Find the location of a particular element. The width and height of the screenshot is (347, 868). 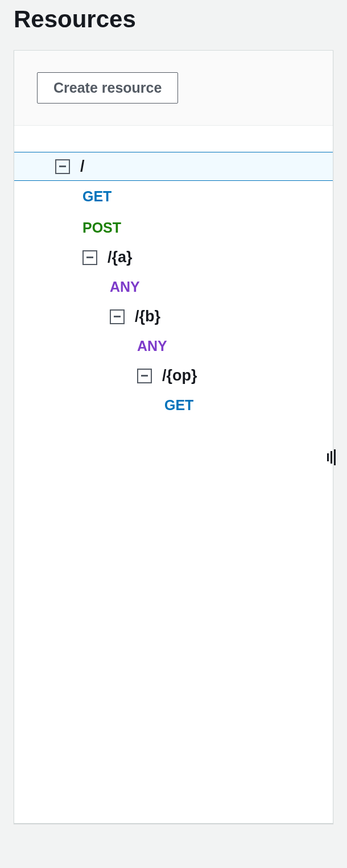

panel-header: Create resource is located at coordinates (174, 88).